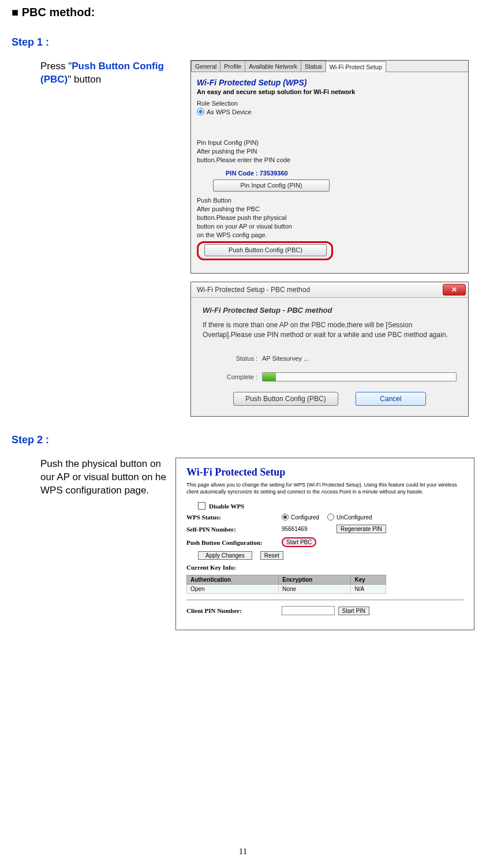  I want to click on pin-code: PIN Code : 73539360, so click(344, 173).